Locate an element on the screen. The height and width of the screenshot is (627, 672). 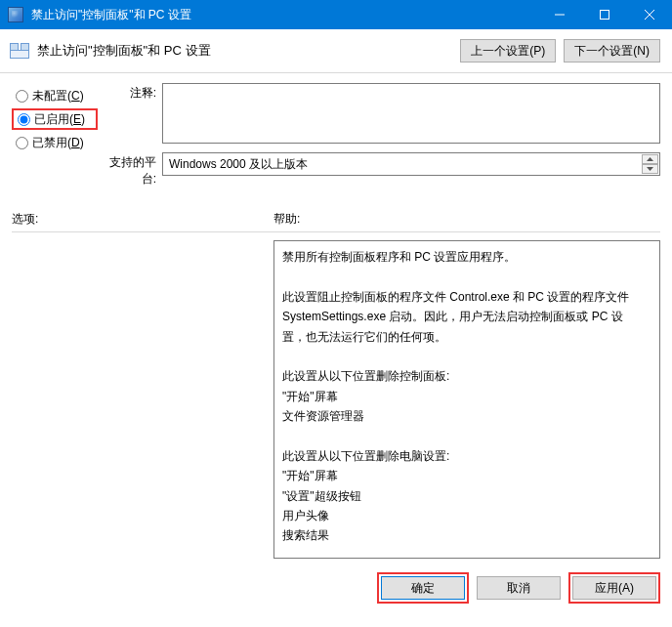
ok-highlight: 确定 is located at coordinates (423, 588).